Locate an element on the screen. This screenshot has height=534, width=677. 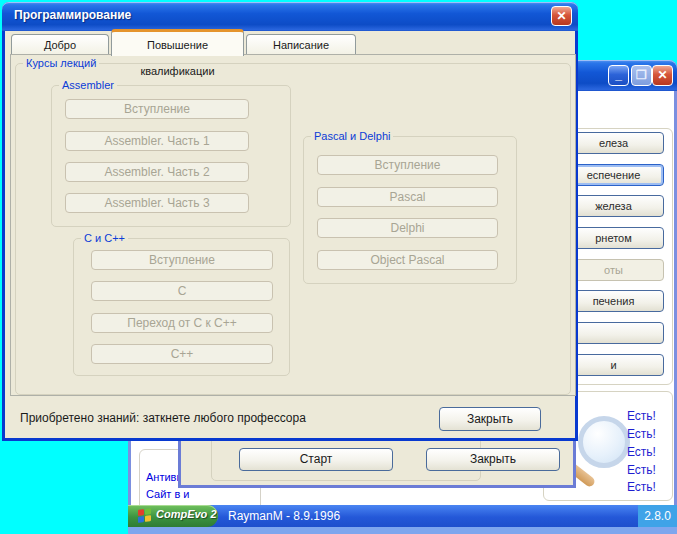
c-button: С is located at coordinates (182, 291).